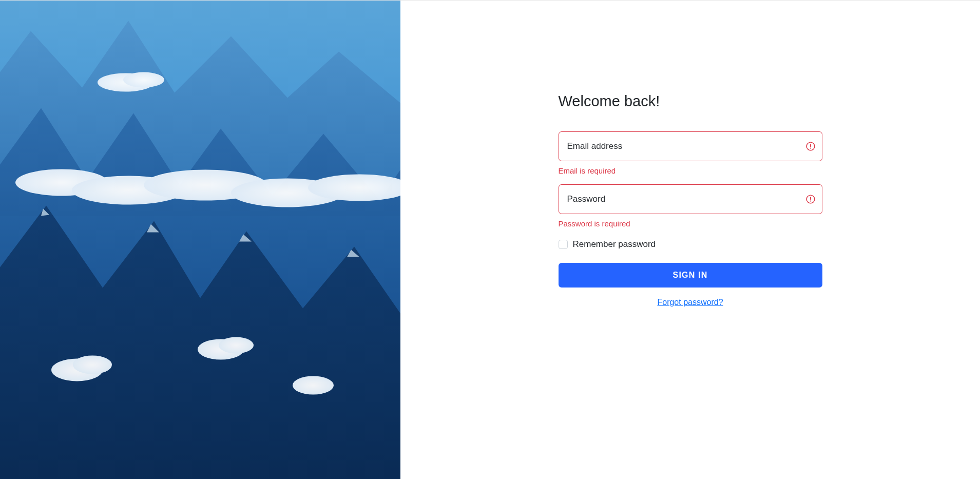  I want to click on forgot-row: Forgot password?, so click(690, 302).